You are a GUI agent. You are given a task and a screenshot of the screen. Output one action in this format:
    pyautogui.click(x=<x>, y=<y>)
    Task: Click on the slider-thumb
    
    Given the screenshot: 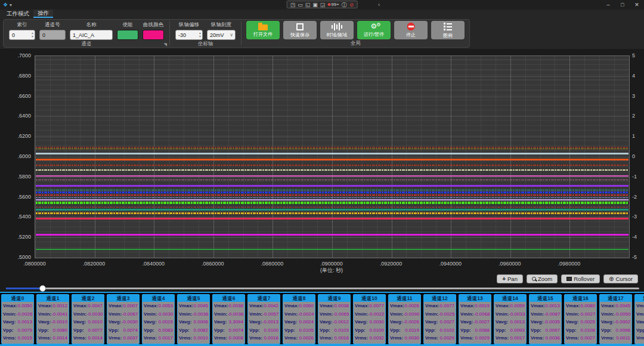 What is the action you would take?
    pyautogui.click(x=43, y=289)
    